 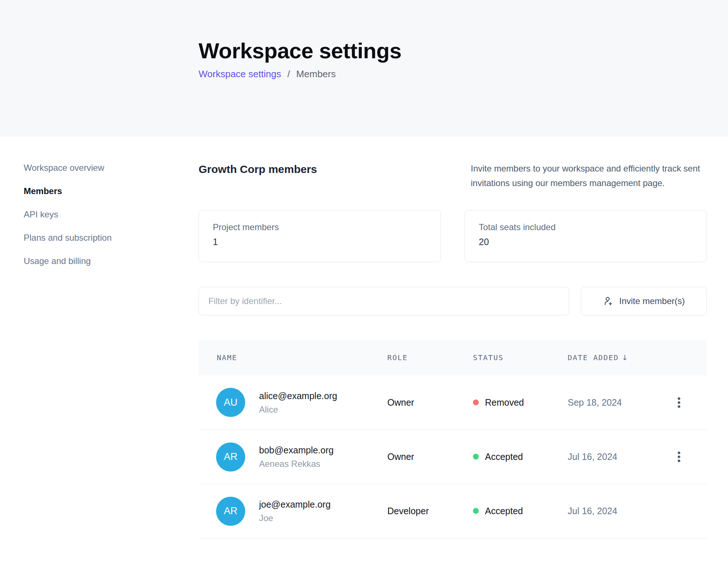 What do you see at coordinates (621, 403) in the screenshot?
I see `member-date-added: Sep 18, 2024` at bounding box center [621, 403].